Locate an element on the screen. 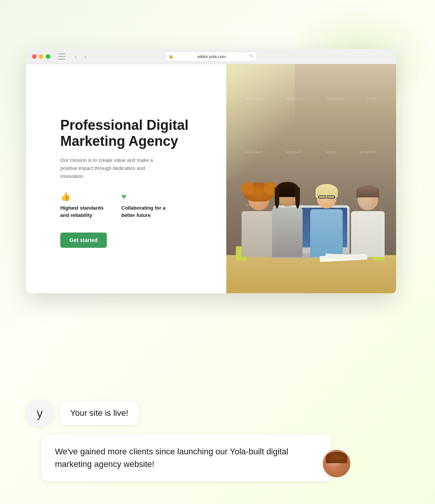 The width and height of the screenshot is (435, 504). table is located at coordinates (311, 274).